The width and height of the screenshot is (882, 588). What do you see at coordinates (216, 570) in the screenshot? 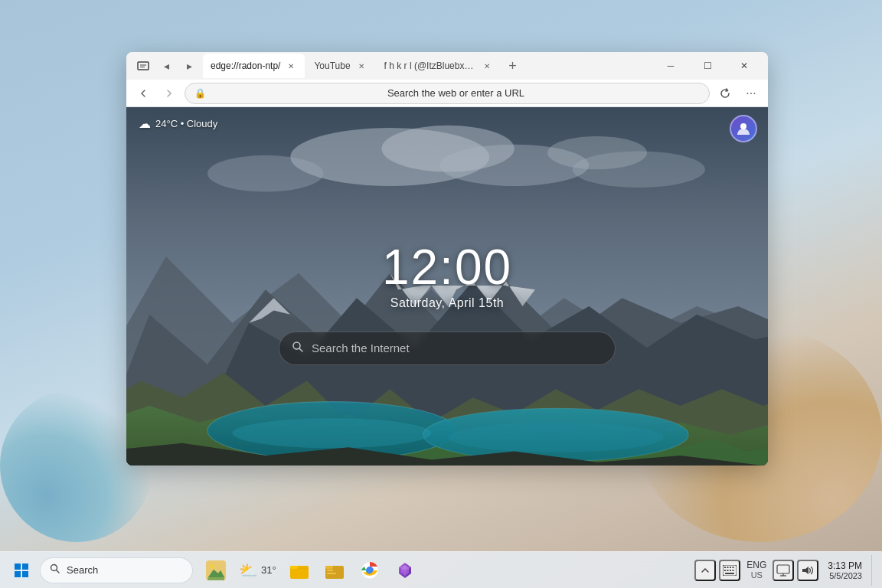
I see `taskbar-app-landscape` at bounding box center [216, 570].